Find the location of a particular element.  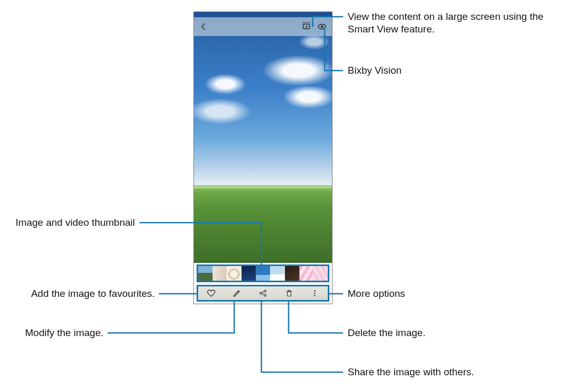

callout-modify: Modify the image. is located at coordinates (52, 333).